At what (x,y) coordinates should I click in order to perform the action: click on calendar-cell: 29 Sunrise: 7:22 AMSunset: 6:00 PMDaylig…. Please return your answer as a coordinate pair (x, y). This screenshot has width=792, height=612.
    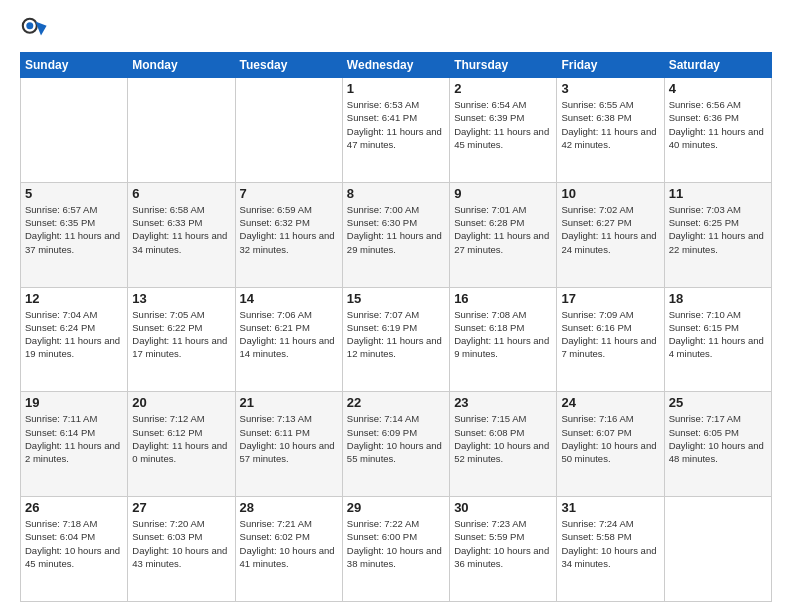
    Looking at the image, I should click on (396, 550).